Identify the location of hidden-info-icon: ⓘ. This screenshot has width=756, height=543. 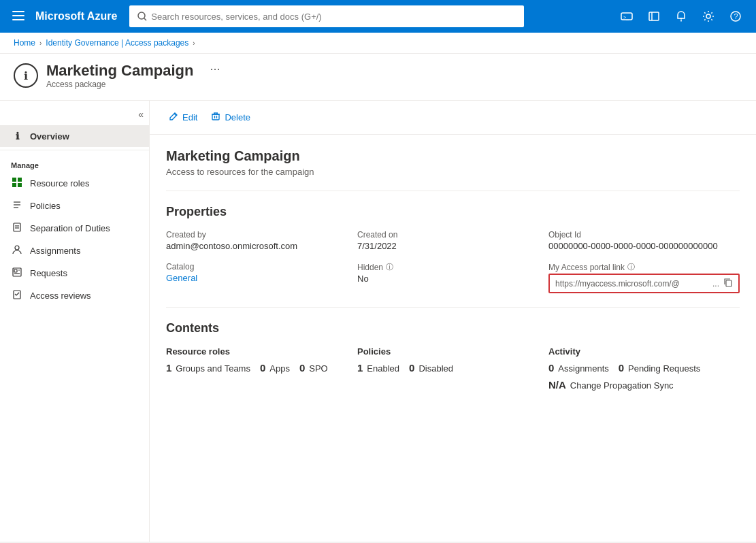
(389, 267).